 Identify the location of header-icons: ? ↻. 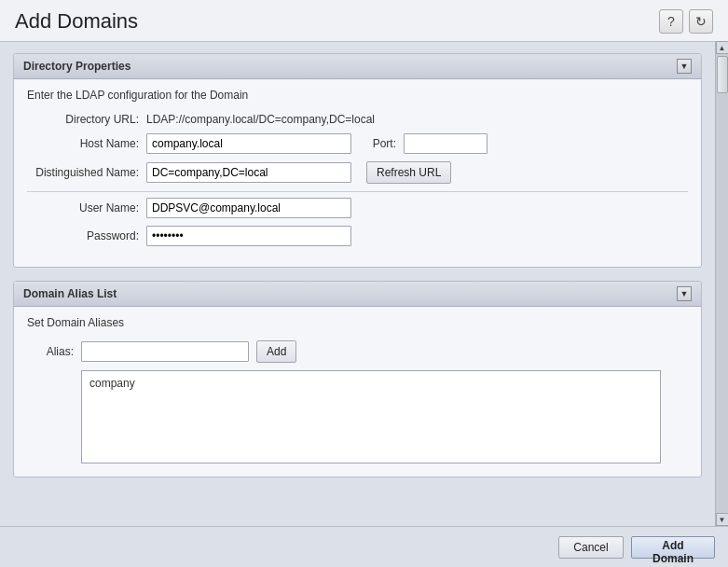
(686, 21).